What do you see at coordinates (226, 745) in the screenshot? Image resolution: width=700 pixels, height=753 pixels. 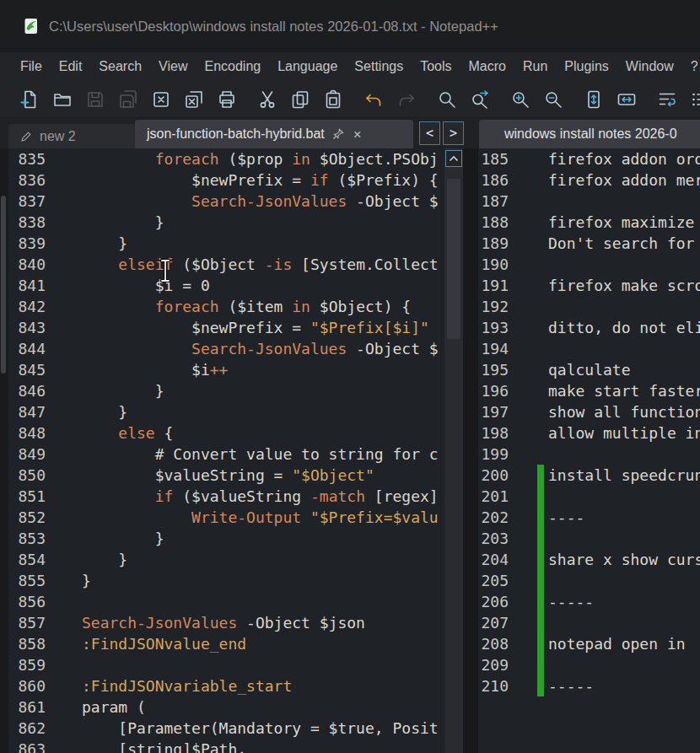 I see `code-line-863: 863 [string]$Path,` at bounding box center [226, 745].